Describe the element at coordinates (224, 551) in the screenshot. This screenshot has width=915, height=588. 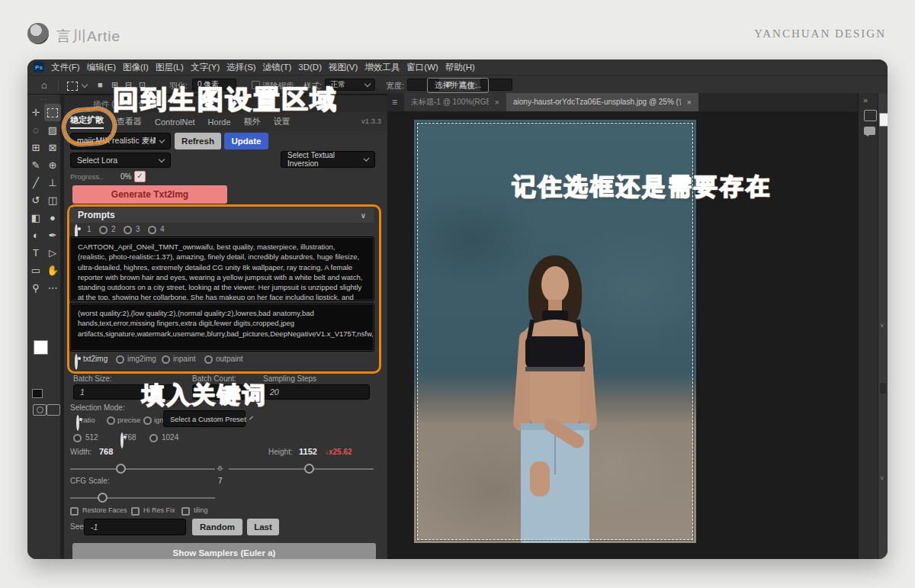
I see `show-samplers-button: Show Samplers (Euler a)` at that location.